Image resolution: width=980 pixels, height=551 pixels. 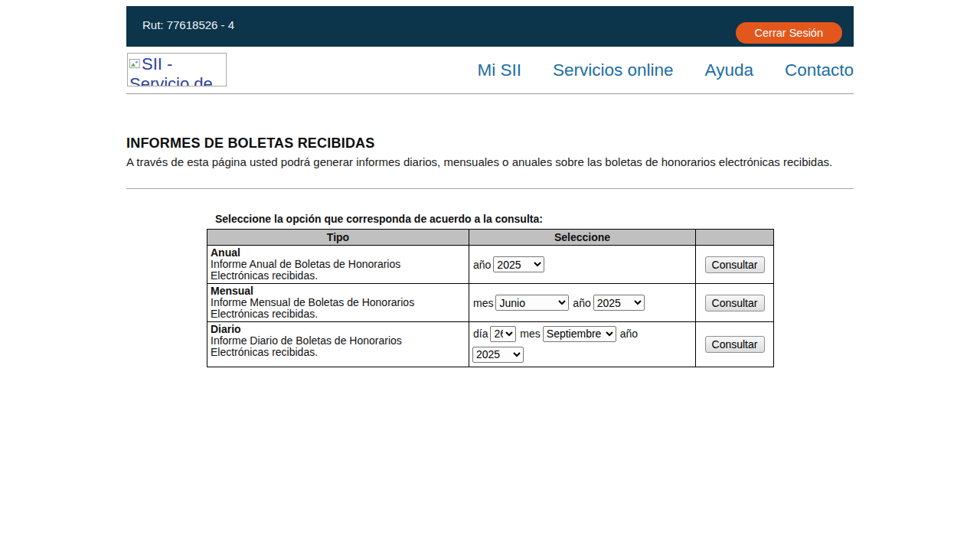 What do you see at coordinates (490, 298) in the screenshot?
I see `reports-table: Tipo Seleccione Anual Informe Anual de B…` at bounding box center [490, 298].